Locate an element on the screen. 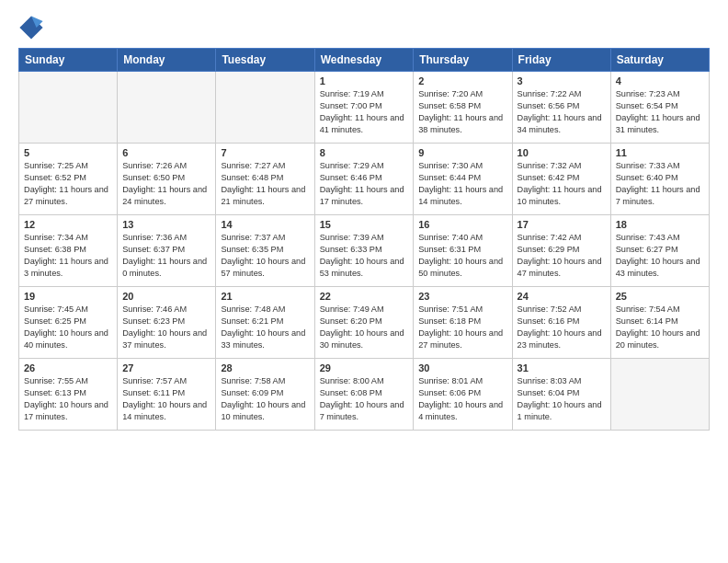  weekday-saturday: Saturday is located at coordinates (660, 61).